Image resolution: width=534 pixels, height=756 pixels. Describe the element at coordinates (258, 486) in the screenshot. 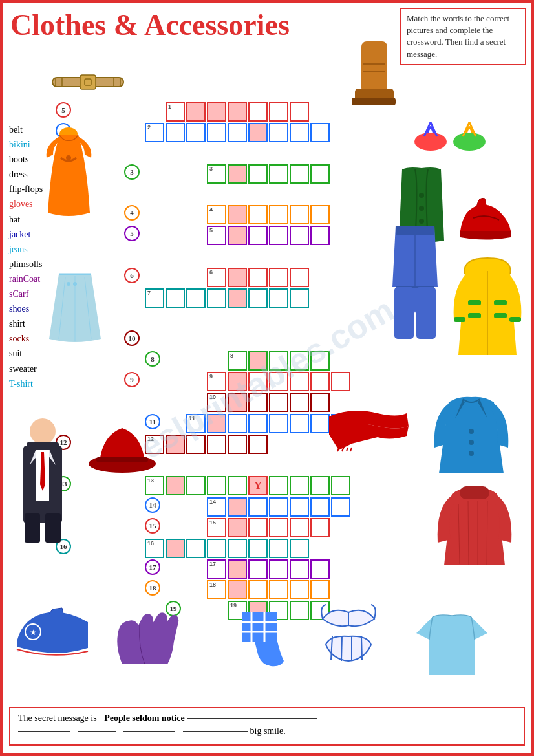

I see `cell-y: Y` at that location.